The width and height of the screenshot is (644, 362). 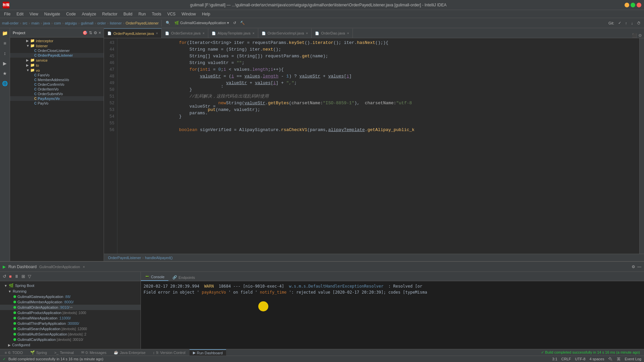 I want to click on run-item-auth: GulimallAuthServerApplication [devtools]…, so click(x=70, y=334).